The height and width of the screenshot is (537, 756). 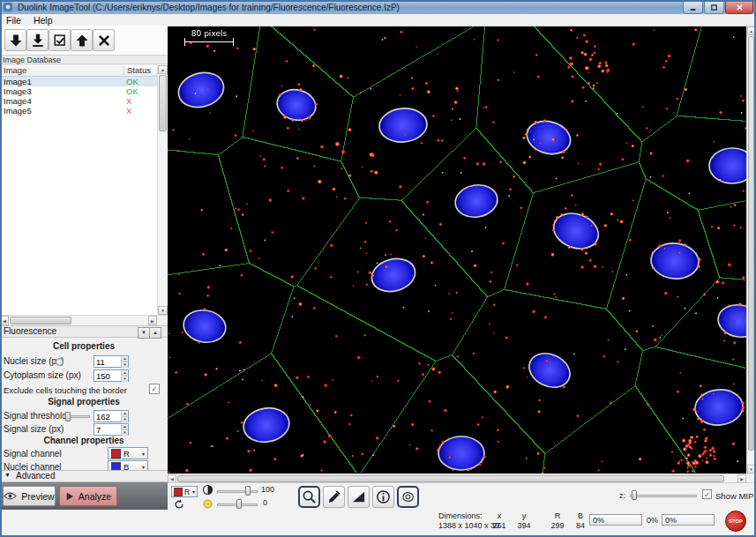 I want to click on preview-button: Preview, so click(x=29, y=496).